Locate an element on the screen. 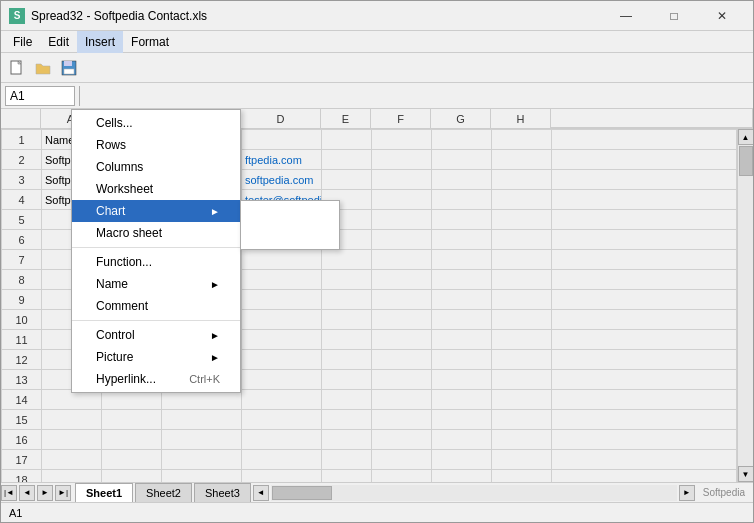 Image resolution: width=754 pixels, height=523 pixels. name-box: A1 is located at coordinates (40, 96).